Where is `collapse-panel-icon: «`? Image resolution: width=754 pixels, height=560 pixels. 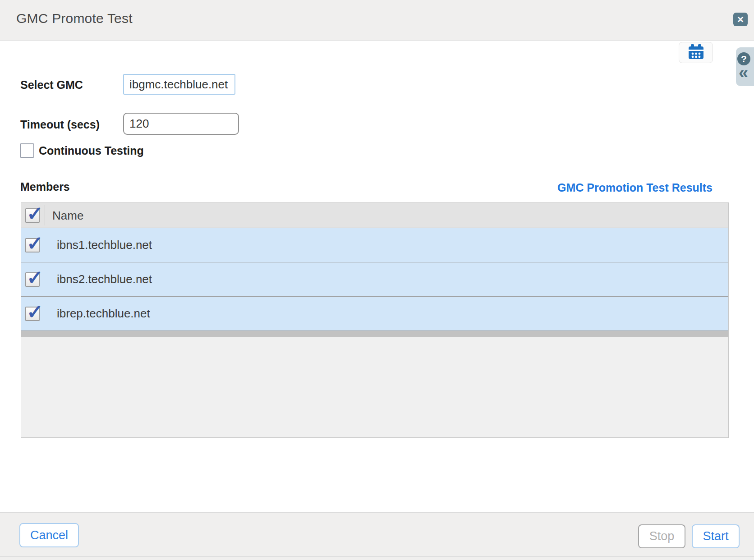 collapse-panel-icon: « is located at coordinates (743, 73).